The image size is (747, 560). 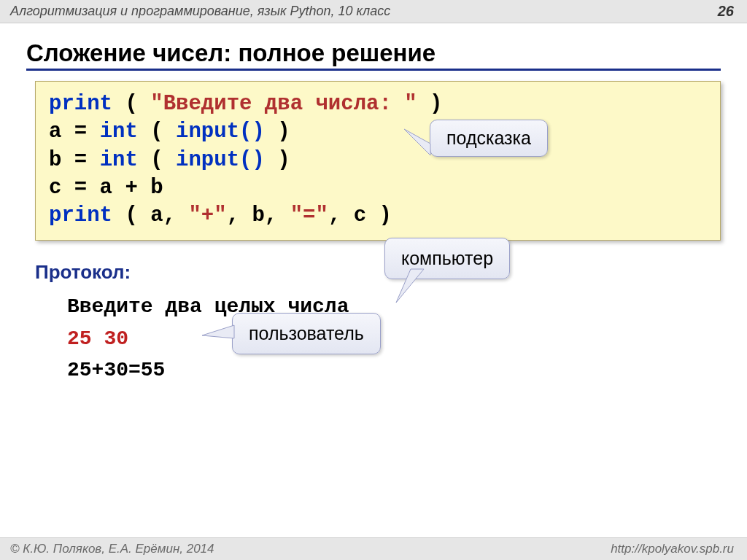 I want to click on authors-label: © К.Ю. Поляков, Е.А. Ерёмин, 2014, so click(x=112, y=549).